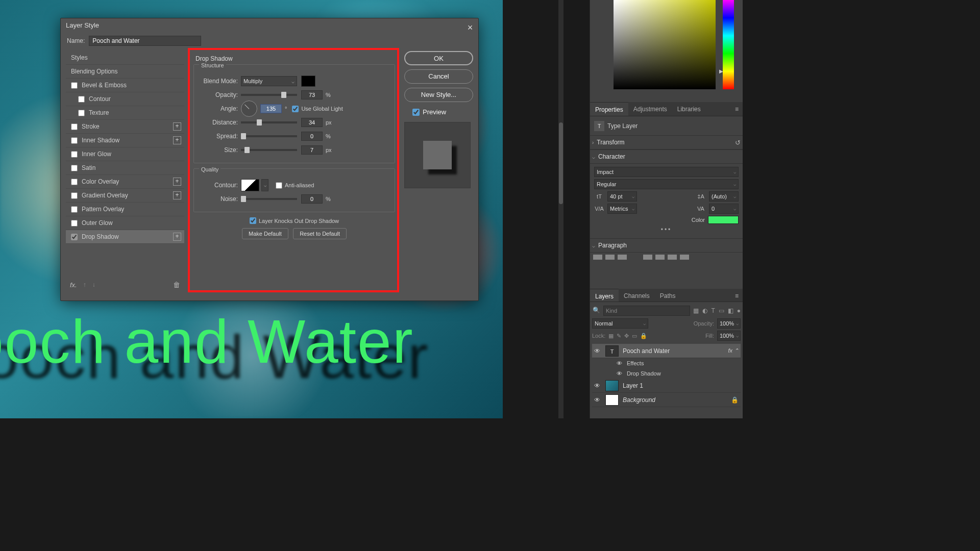  What do you see at coordinates (145, 41) in the screenshot?
I see `layer-name-input` at bounding box center [145, 41].